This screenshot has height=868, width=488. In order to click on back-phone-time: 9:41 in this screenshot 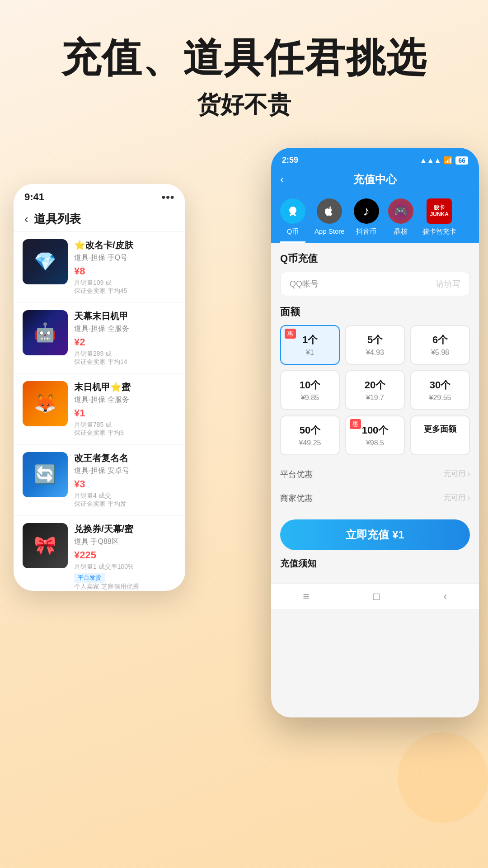, I will do `click(34, 197)`.